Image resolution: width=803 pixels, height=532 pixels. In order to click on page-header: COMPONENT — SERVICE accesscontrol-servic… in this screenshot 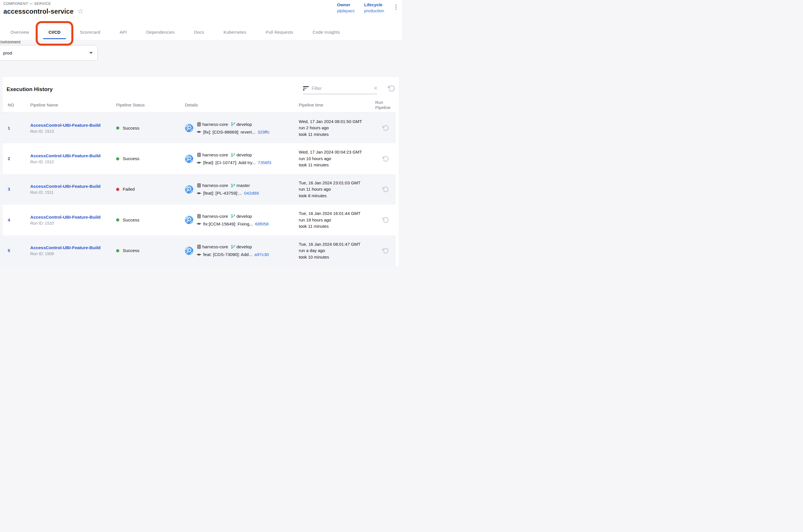, I will do `click(201, 20)`.